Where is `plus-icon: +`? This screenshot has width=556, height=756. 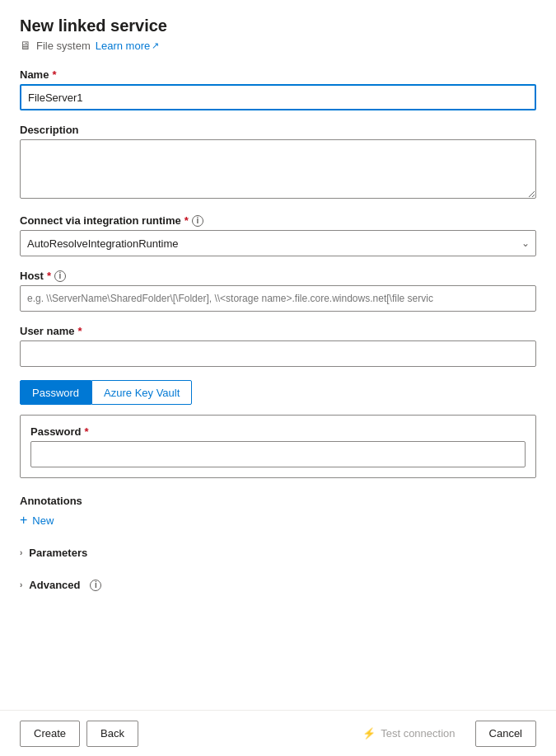
plus-icon: + is located at coordinates (23, 520).